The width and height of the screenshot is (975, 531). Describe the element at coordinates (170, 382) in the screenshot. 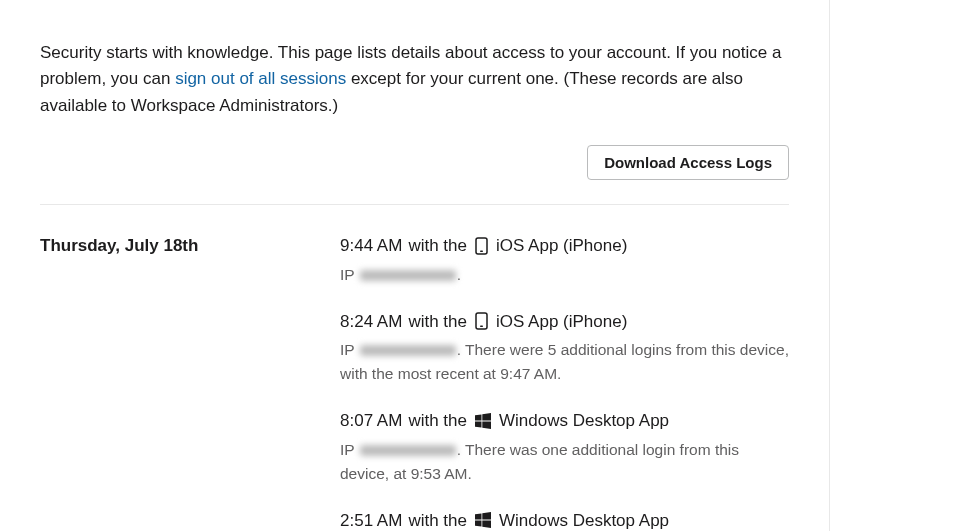

I see `day-label: Thursday, July 18th` at that location.